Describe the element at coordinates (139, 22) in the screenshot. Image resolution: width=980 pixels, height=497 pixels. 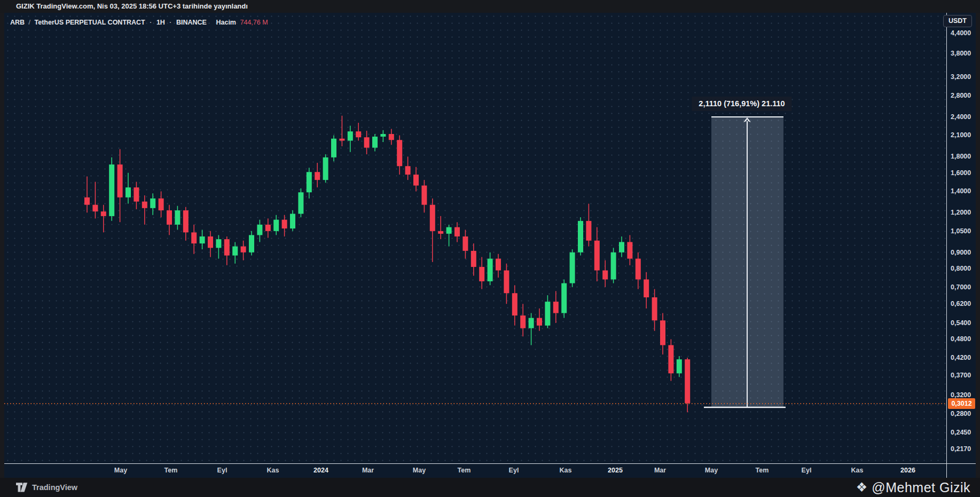
I see `symbol-legend: ARB / TetherUS PERPETUAL CONTRACT · 1H ·…` at that location.